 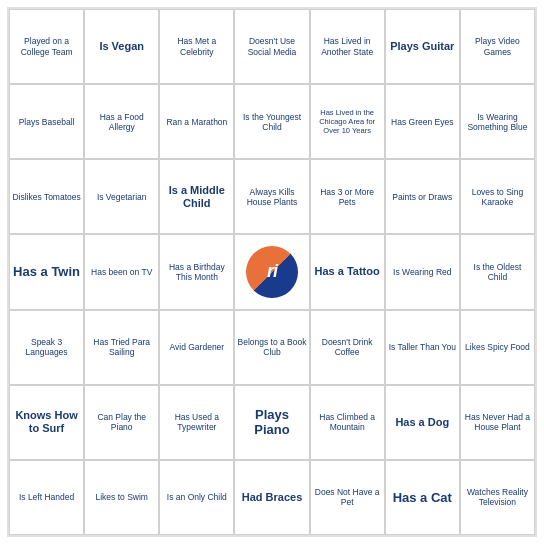 I want to click on bingo-cell-37: Has Used a Typewriter, so click(x=196, y=422).